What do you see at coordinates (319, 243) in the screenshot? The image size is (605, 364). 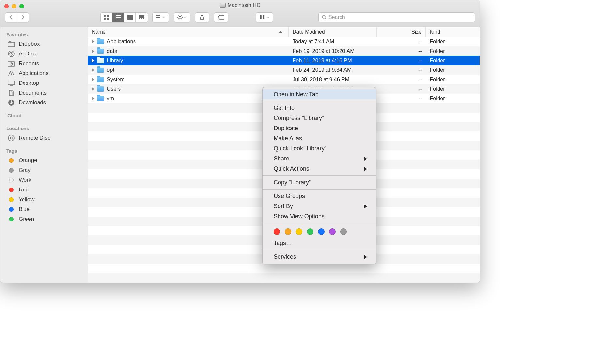 I see `context-menu-item: Tags…` at bounding box center [319, 243].